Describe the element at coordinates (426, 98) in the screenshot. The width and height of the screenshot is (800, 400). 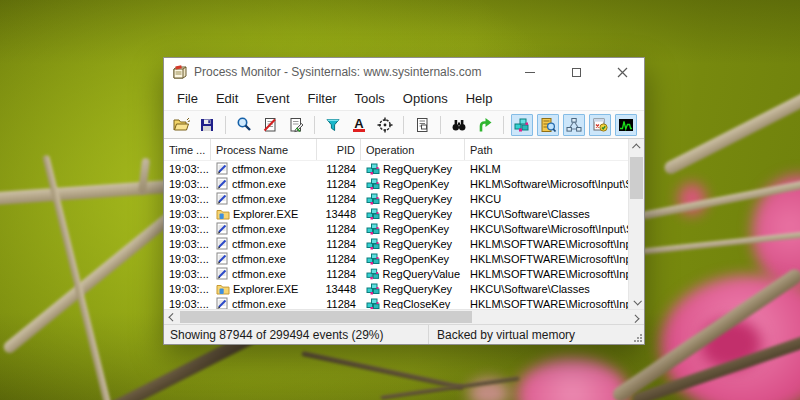
I see `menu-options: Options` at that location.